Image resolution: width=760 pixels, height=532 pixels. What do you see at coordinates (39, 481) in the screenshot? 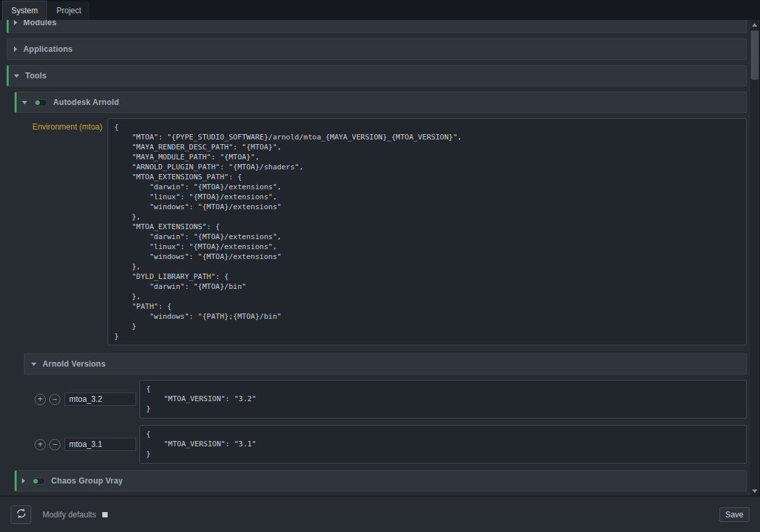
I see `vray-enabled-toggle` at bounding box center [39, 481].